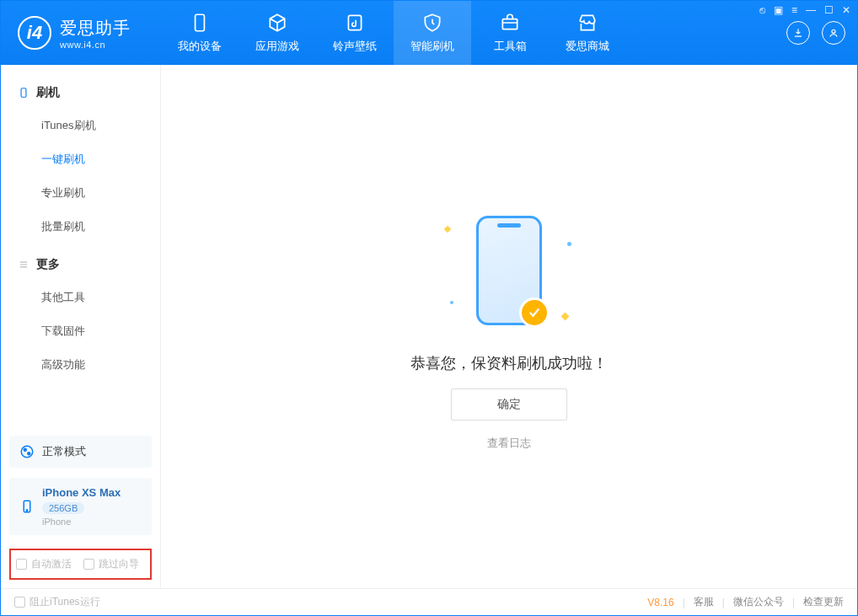 The height and width of the screenshot is (616, 858). What do you see at coordinates (200, 33) in the screenshot?
I see `tab-my-device: 我的设备` at bounding box center [200, 33].